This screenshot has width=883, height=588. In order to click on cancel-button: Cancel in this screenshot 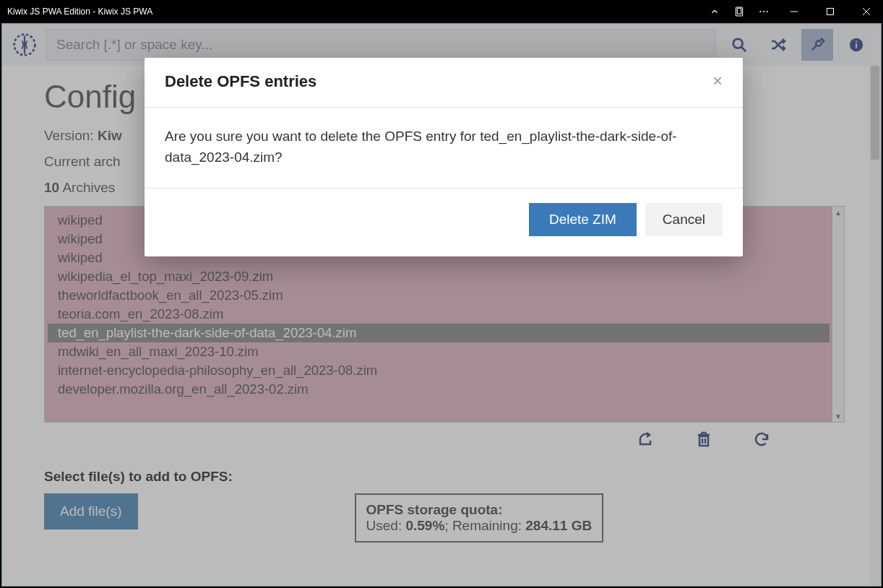, I will do `click(684, 220)`.